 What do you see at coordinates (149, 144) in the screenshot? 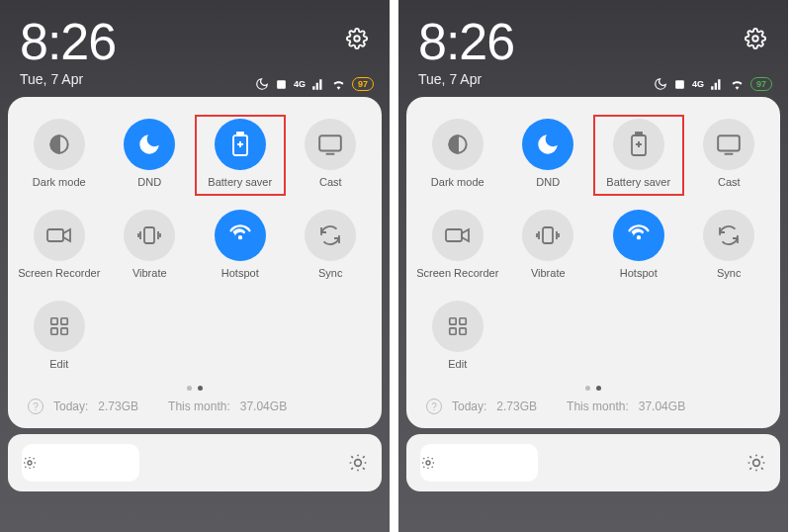
I see `dnd-icon` at bounding box center [149, 144].